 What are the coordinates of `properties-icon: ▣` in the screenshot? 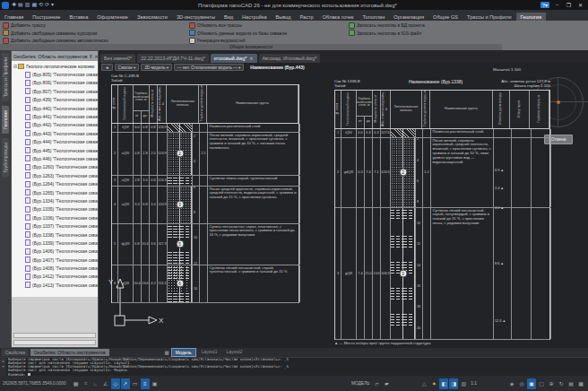 It's located at (532, 384).